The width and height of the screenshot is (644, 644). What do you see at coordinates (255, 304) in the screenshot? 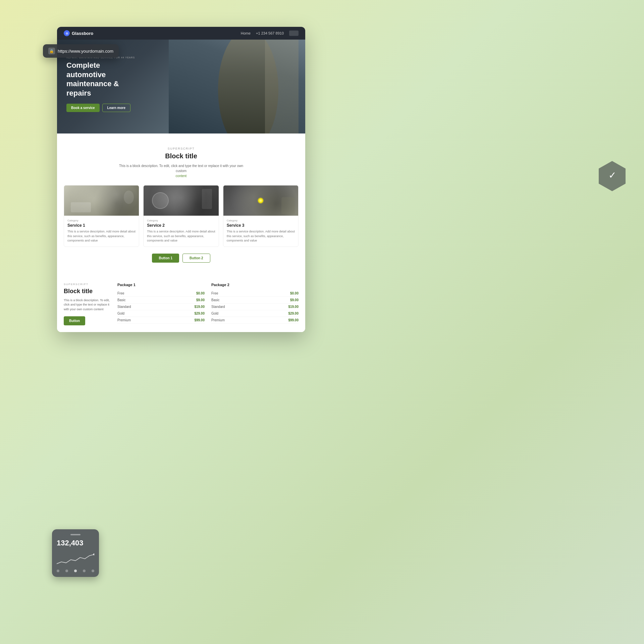
I see `pricing-table-2: Package 2 Free $0.00 Basic $9.00 Standar…` at bounding box center [255, 304].